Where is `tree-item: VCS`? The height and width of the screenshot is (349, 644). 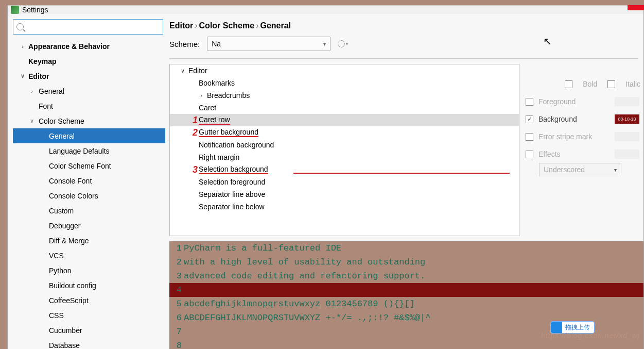
tree-item: VCS is located at coordinates (89, 256).